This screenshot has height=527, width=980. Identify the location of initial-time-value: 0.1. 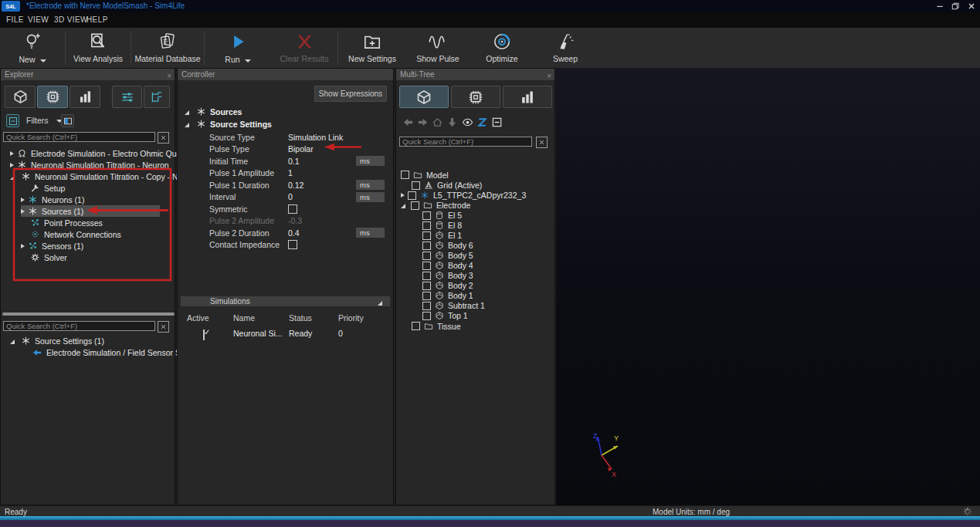
(293, 161).